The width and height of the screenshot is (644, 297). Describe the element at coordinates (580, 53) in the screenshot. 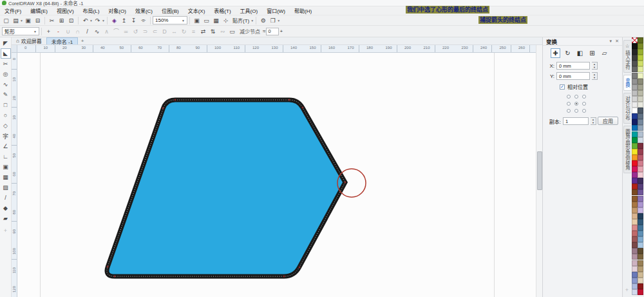

I see `transform-scale-mirror-icon: ◧` at that location.